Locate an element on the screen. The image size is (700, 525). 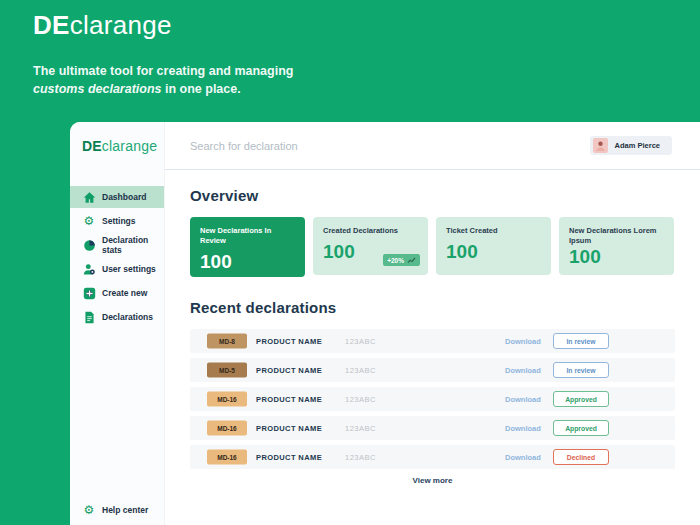
sidebar-item-declarations: Declarations is located at coordinates (117, 317).